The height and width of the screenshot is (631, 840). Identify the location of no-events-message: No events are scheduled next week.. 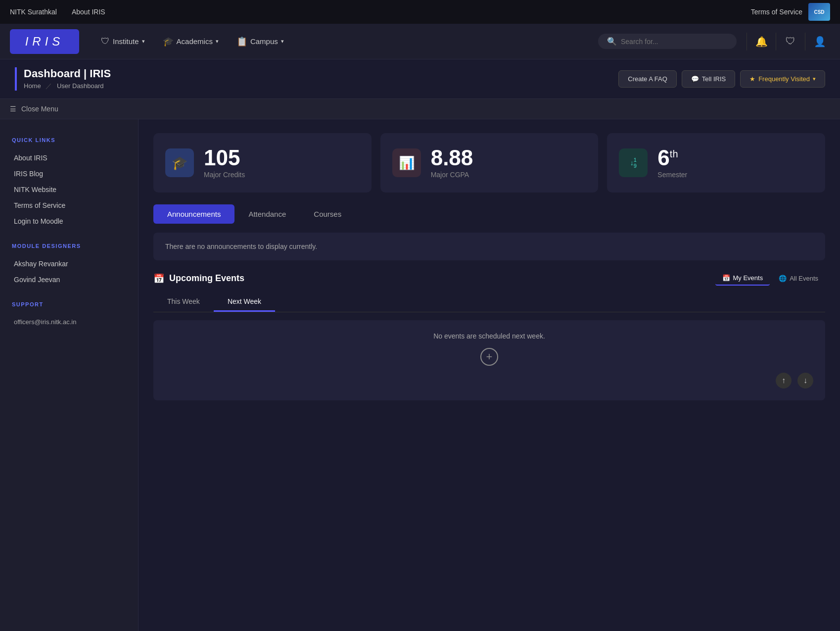
(489, 336).